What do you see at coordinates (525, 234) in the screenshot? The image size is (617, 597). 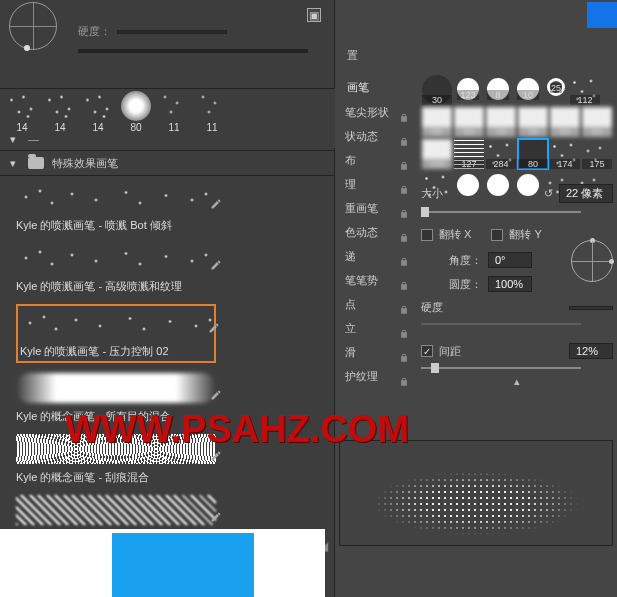 I see `flipy-label: 翻转 Y` at bounding box center [525, 234].